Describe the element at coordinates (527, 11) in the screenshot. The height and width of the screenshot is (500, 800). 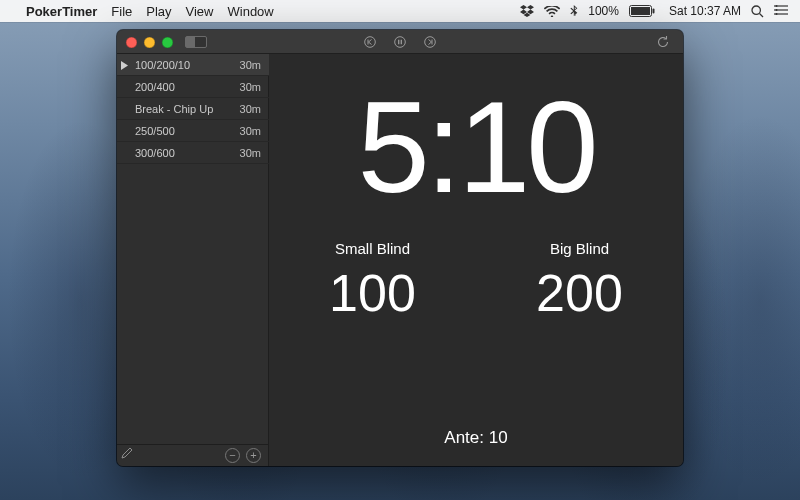
I see `dropbox-icon` at that location.